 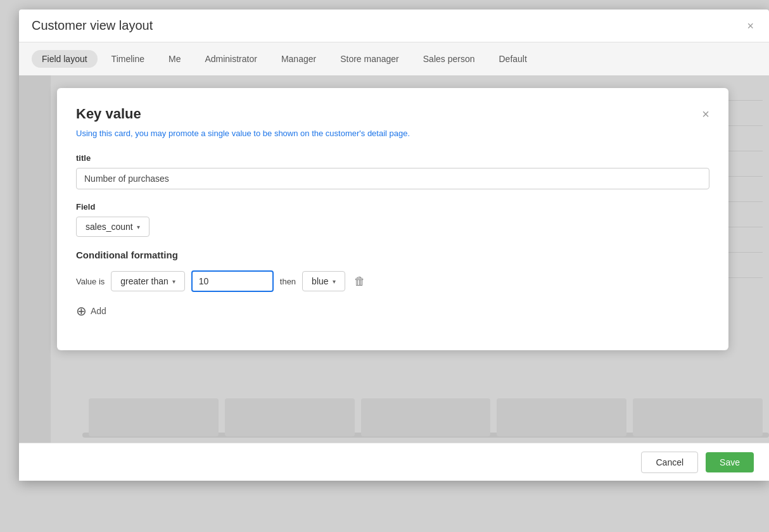 I want to click on color-select-button: blue ▾, so click(x=323, y=281).